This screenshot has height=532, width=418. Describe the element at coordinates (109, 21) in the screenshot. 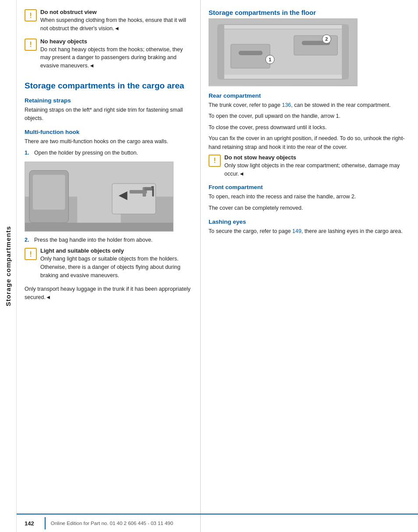

I see `warning-obstruct-view: ! Do not obstruct view When suspending c…` at that location.